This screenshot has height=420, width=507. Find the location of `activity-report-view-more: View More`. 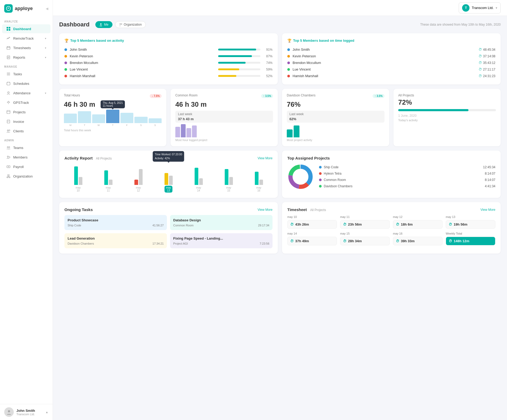

activity-report-view-more: View More is located at coordinates (265, 158).